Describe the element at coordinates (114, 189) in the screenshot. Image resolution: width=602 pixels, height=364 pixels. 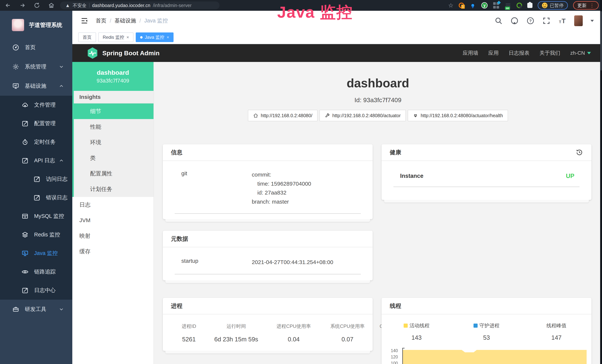
I see `sba-insights-计划任务: 计划任务` at that location.